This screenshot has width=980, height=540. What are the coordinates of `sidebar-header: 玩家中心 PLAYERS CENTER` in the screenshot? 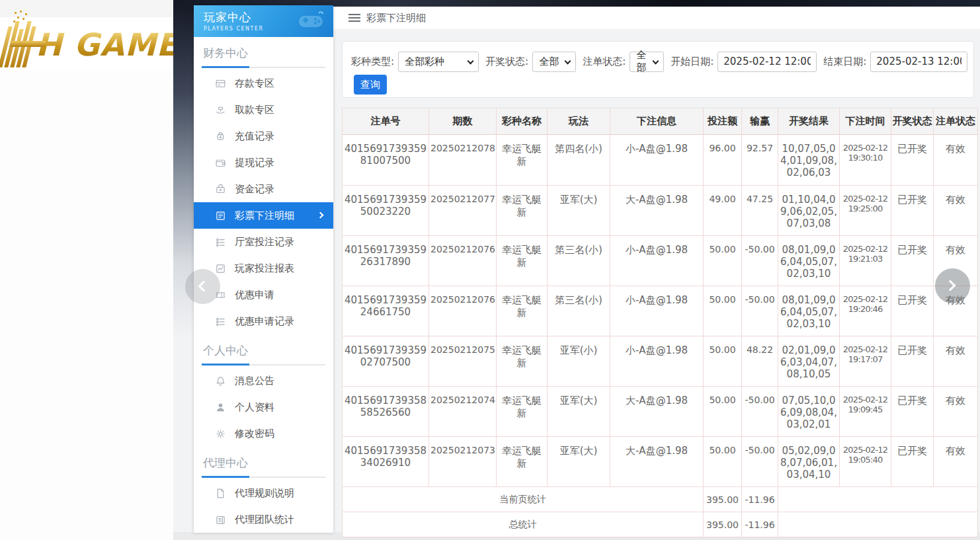 It's located at (263, 21).